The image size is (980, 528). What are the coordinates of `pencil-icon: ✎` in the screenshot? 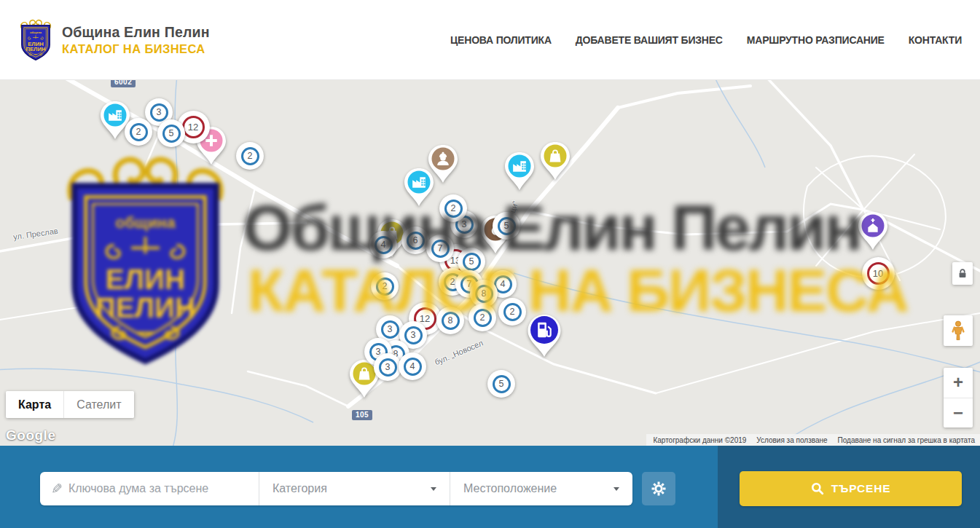 It's located at (57, 489).